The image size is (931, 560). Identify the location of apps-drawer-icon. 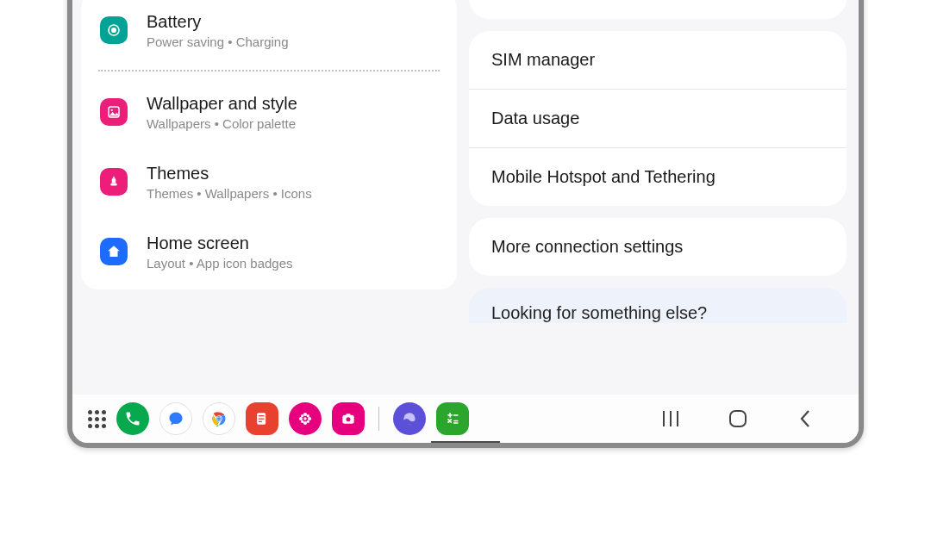
(97, 419).